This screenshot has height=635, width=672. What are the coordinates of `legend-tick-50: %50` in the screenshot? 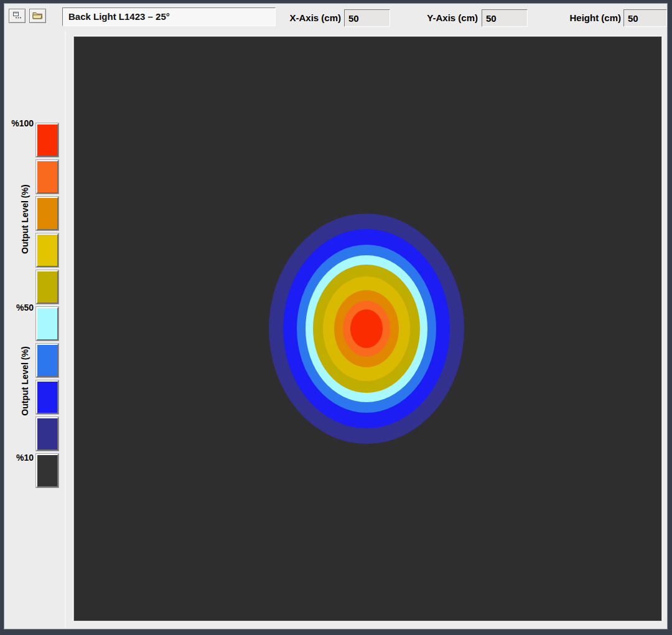 It's located at (19, 308).